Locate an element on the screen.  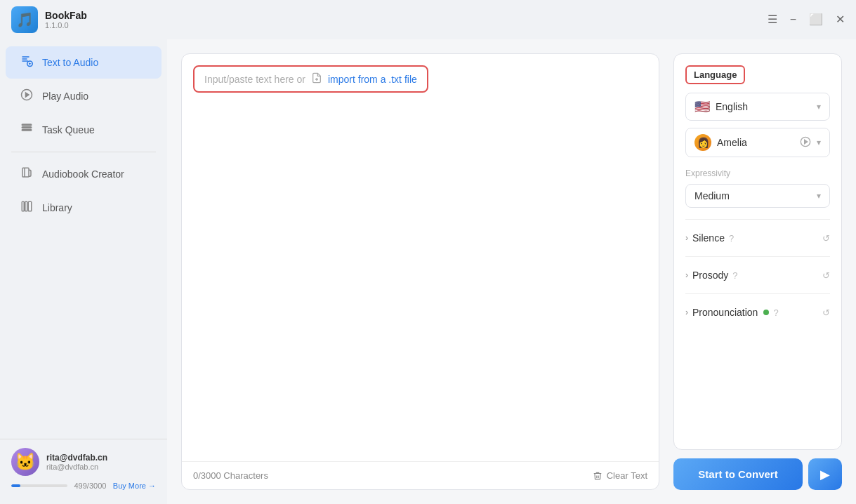
buy-more-link: Buy More → is located at coordinates (135, 486).